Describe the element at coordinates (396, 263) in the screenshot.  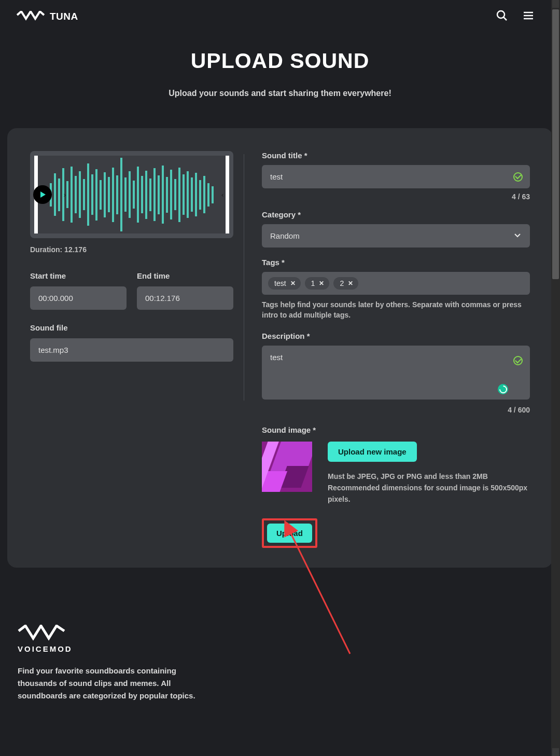
I see `tags-label: Tags *` at that location.